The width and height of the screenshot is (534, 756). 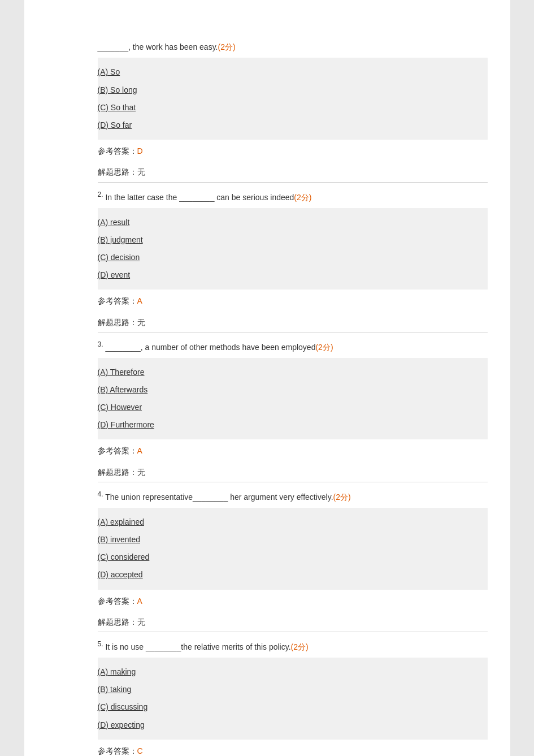 What do you see at coordinates (118, 622) in the screenshot?
I see `solution-label-4: 解题思路：` at bounding box center [118, 622].